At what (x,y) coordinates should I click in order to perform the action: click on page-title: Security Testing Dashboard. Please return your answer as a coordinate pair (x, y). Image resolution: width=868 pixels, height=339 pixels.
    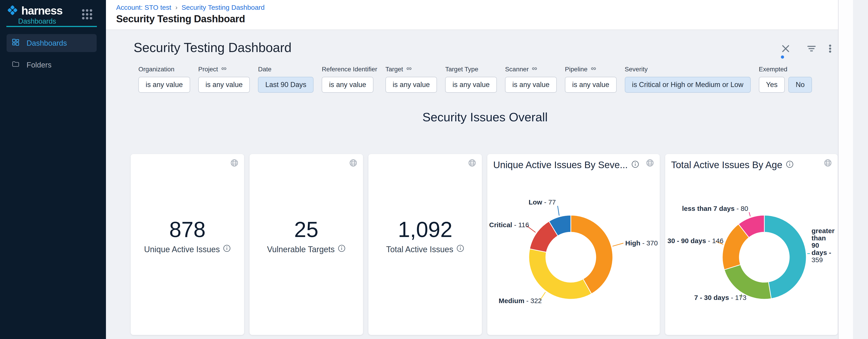
    Looking at the image, I should click on (181, 19).